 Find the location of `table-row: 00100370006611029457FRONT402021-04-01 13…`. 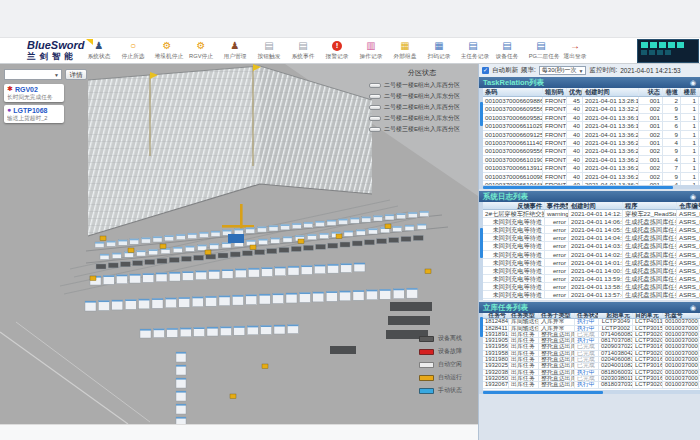

table-row: 00100370006611029457FRONT402021-04-01 13… is located at coordinates (592, 126).